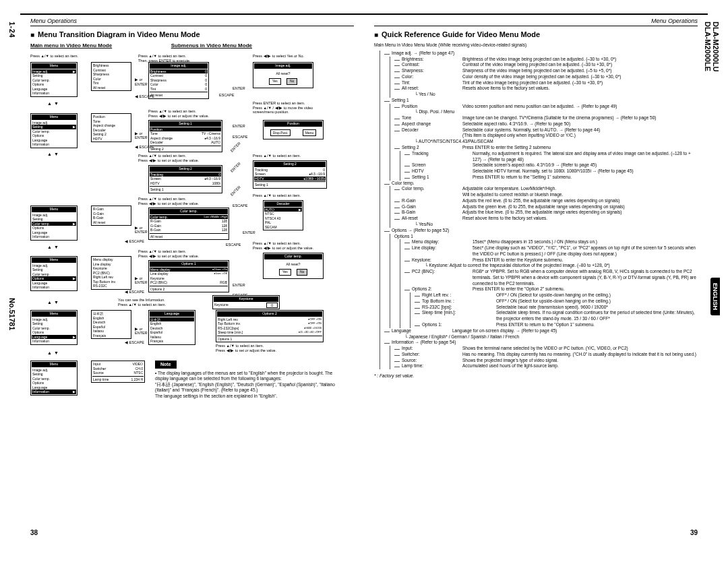 The width and height of the screenshot is (728, 562). I want to click on instr-move: Press ▲/▼ / ◀/▶ to move the video screen…, so click(293, 110).